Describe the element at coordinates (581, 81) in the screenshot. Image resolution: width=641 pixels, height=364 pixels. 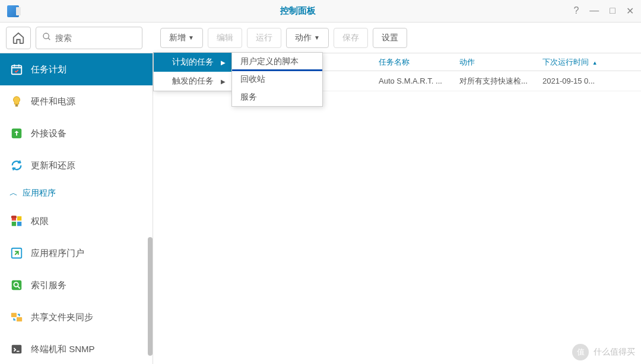
I see `cell-next-run: 2021-09-15 0...` at that location.